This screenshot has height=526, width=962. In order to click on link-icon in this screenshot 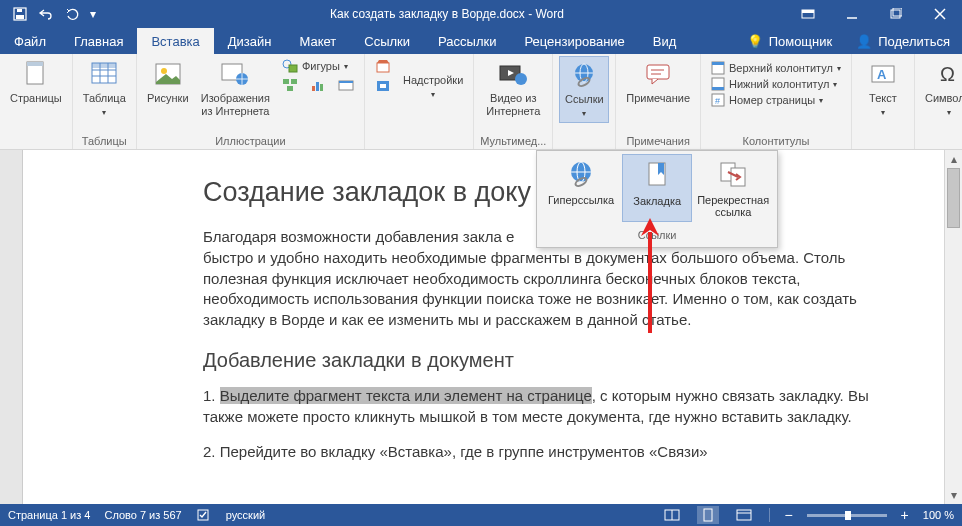, I will do `click(584, 75)`.